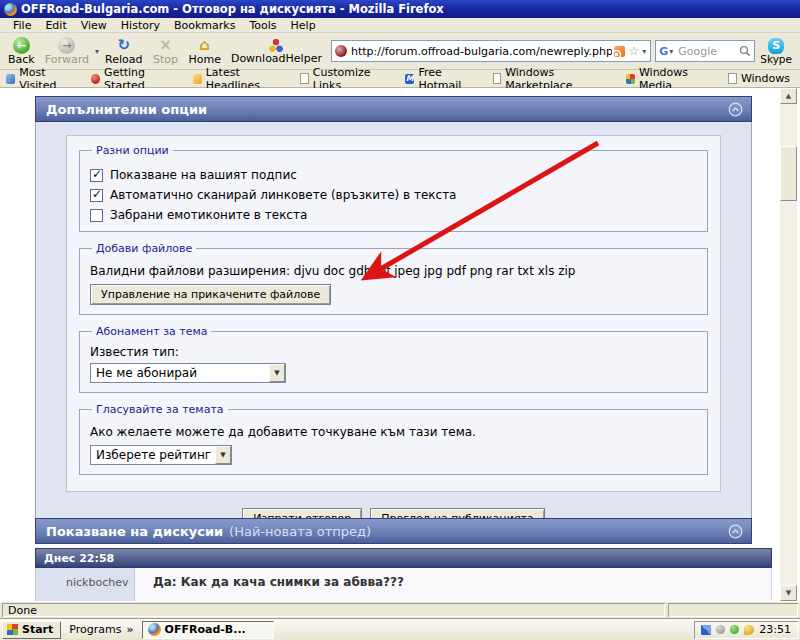  I want to click on rating-select: Изберете рейтинг ▼, so click(161, 455).